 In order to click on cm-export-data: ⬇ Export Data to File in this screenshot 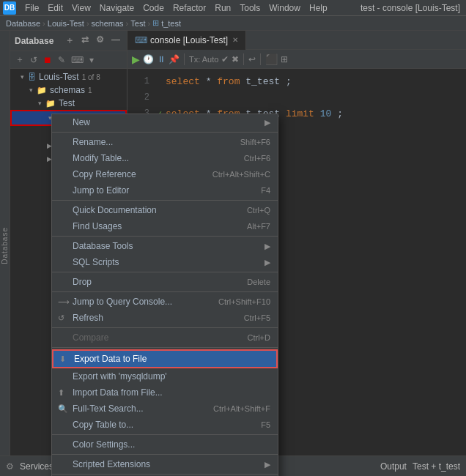, I will do `click(165, 359)`.